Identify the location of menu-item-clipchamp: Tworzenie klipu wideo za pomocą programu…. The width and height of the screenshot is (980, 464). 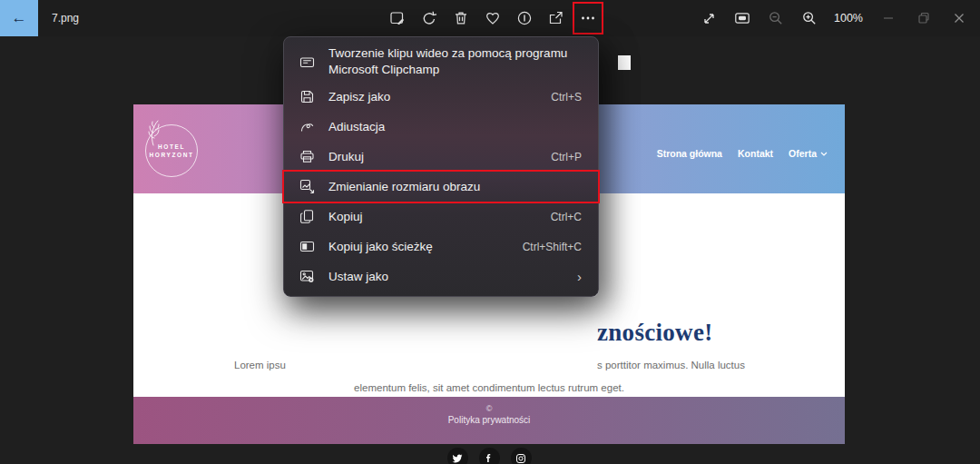
(441, 62).